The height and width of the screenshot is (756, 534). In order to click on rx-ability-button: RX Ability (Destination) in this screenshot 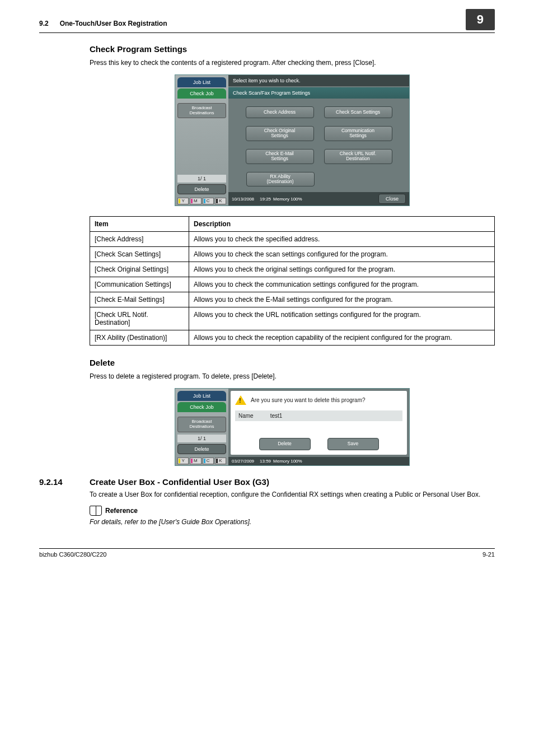, I will do `click(280, 179)`.